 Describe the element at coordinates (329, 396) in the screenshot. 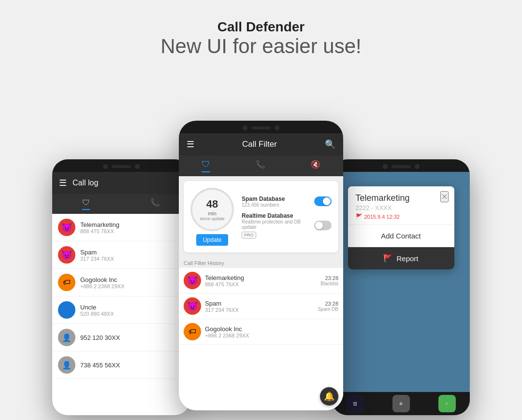

I see `fab-button: 🔔` at that location.